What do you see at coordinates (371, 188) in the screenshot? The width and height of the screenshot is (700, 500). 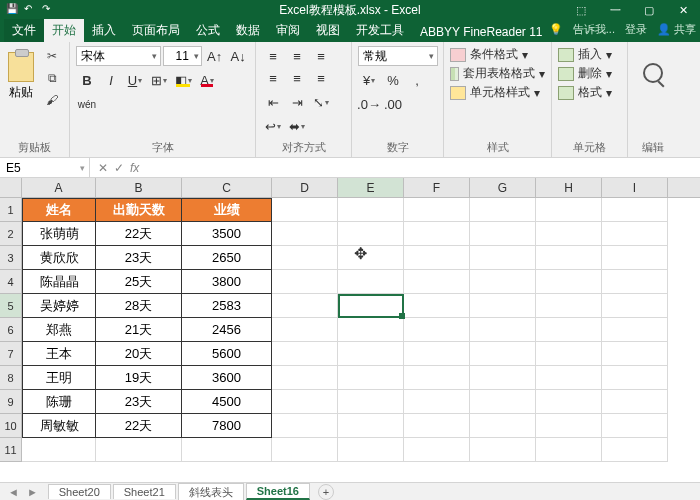 I see `col-header-e: E` at bounding box center [371, 188].